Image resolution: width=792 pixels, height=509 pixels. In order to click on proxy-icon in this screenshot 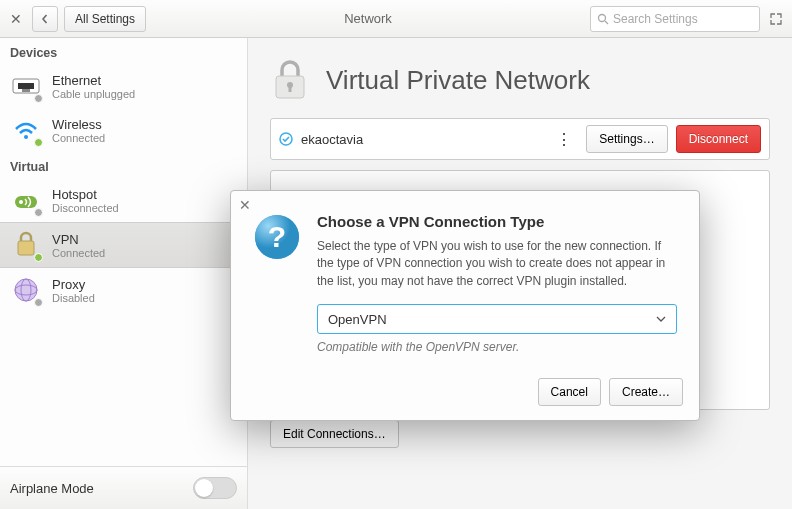, I will do `click(26, 290)`.